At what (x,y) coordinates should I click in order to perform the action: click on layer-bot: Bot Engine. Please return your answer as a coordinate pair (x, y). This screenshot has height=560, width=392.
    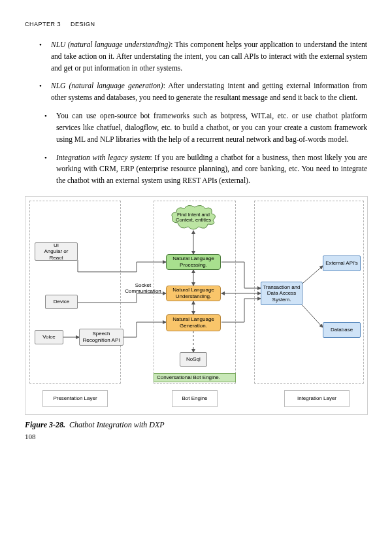
    Looking at the image, I should click on (195, 399).